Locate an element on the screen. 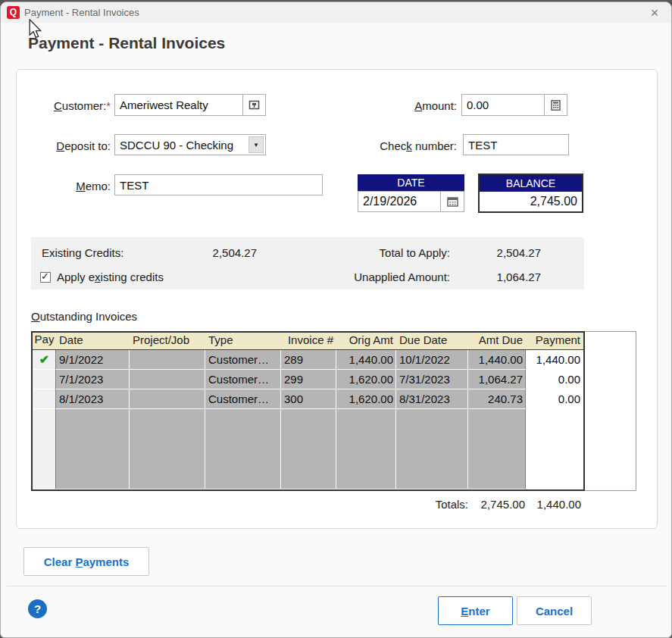 This screenshot has width=672, height=638. amount-label: Amount: is located at coordinates (411, 106).